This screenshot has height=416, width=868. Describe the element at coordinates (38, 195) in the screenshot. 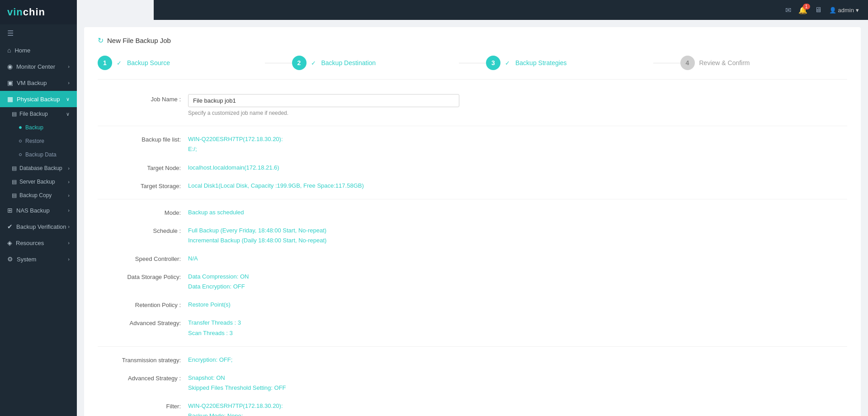

I see `sidebar-sub-backup-copy: ▤ Backup Copy ›` at that location.